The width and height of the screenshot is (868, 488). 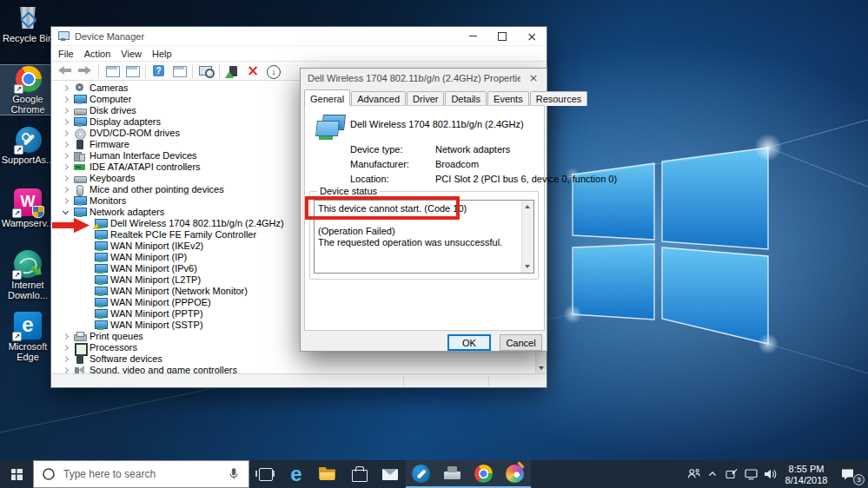 What do you see at coordinates (197, 224) in the screenshot?
I see `tree-item-label: Dell Wireless 1704 802.11b/g/n (2.4GHz)` at bounding box center [197, 224].